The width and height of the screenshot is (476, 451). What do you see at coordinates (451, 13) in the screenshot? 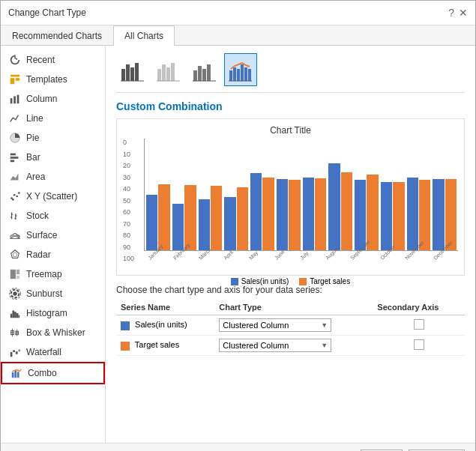
I see `help-icon: ?` at bounding box center [451, 13].